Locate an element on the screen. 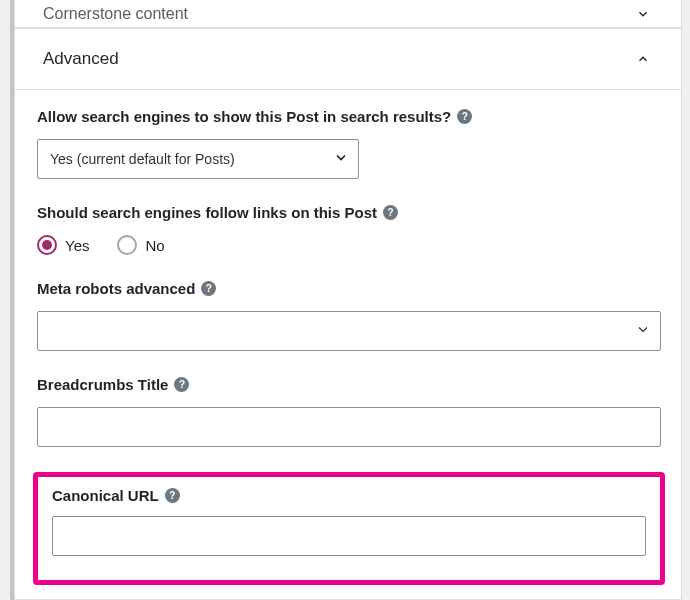 This screenshot has height=600, width=690. breadcrumbs-label: Breadcrumbs Title ? is located at coordinates (349, 384).